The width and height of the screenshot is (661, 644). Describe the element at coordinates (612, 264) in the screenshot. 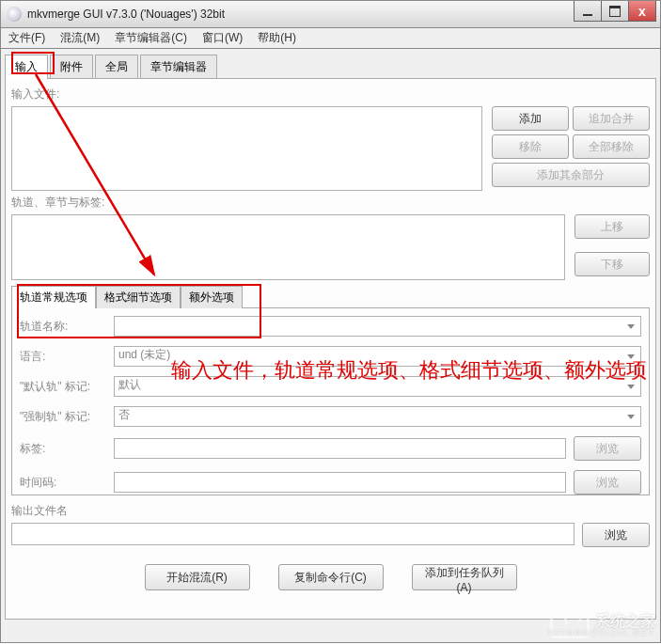

I see `move-down-button: 下移` at that location.